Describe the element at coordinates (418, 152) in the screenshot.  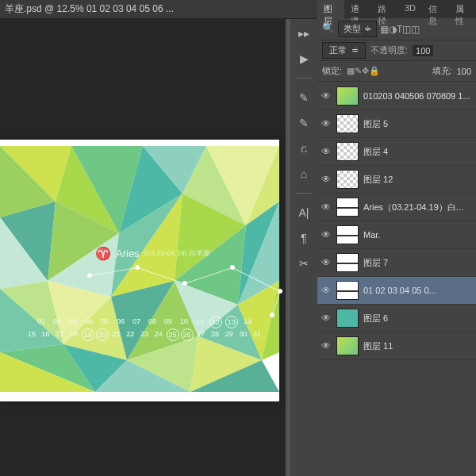
I see `layer-name: 图层 4` at that location.